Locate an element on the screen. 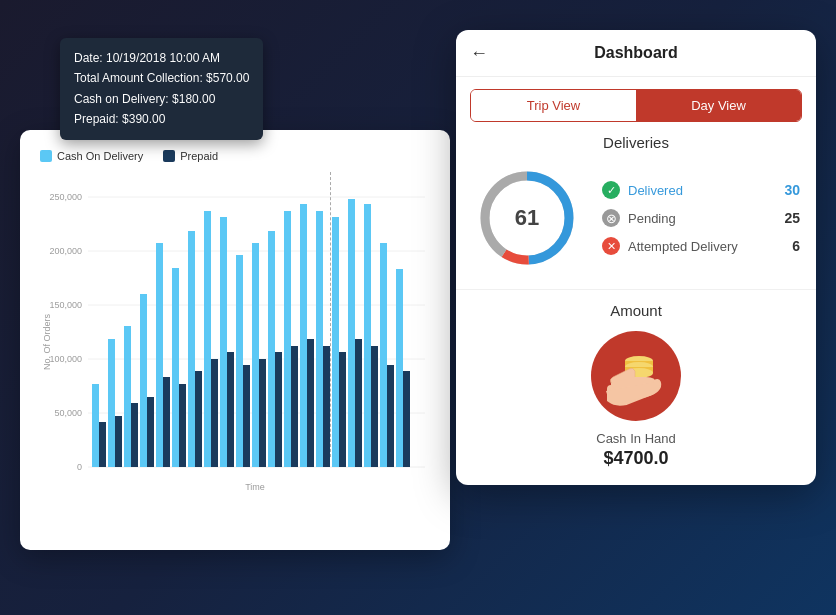 Image resolution: width=836 pixels, height=615 pixels. dashboard-header: ← Dashboard is located at coordinates (636, 54).